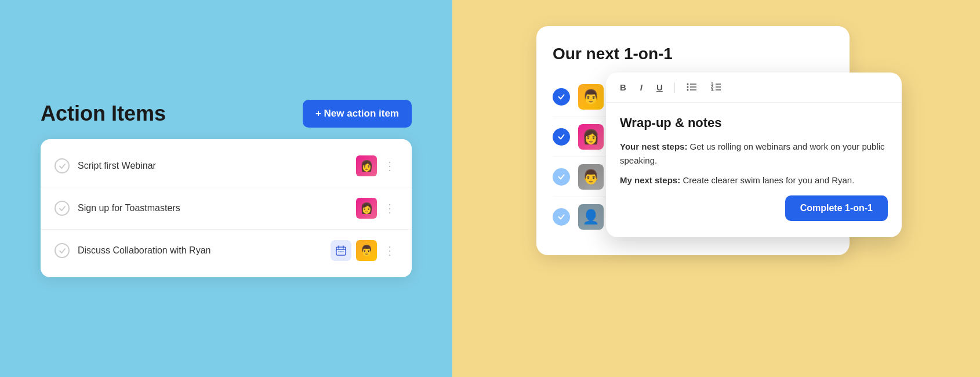 Image resolution: width=980 pixels, height=377 pixels. Describe the element at coordinates (713, 89) in the screenshot. I see `svg-text: 3.` at that location.